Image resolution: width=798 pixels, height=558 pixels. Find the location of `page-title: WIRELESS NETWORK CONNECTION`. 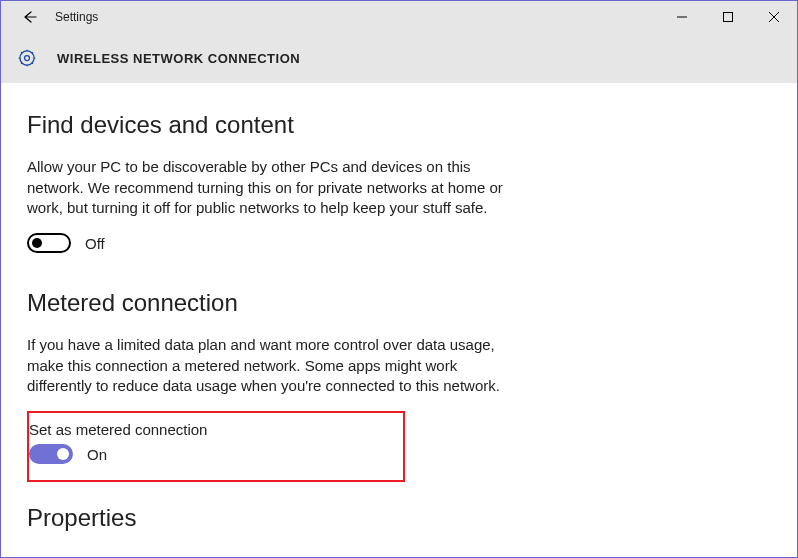

page-title: WIRELESS NETWORK CONNECTION is located at coordinates (178, 58).